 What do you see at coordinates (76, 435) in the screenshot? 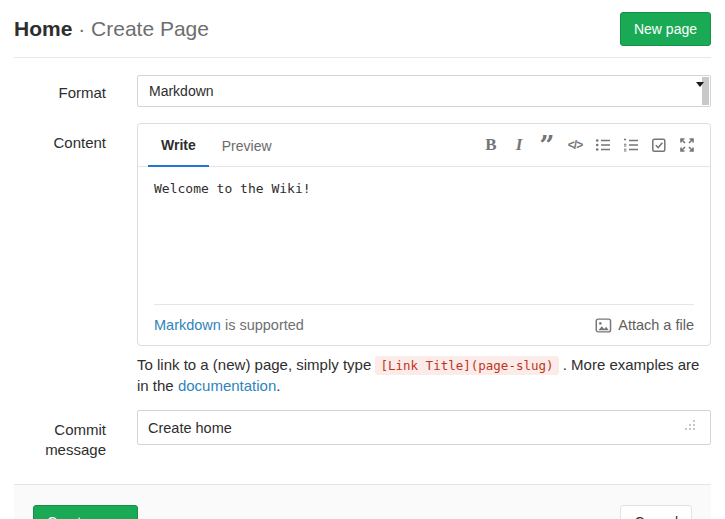
I see `commit-message-label: Commit message` at bounding box center [76, 435].